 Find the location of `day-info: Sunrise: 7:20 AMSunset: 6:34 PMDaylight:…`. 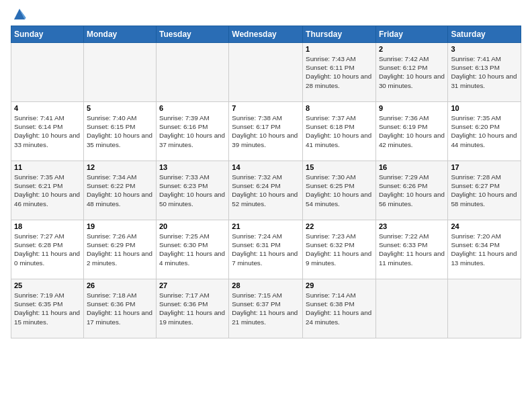

day-info: Sunrise: 7:20 AMSunset: 6:34 PMDaylight:… is located at coordinates (484, 250).